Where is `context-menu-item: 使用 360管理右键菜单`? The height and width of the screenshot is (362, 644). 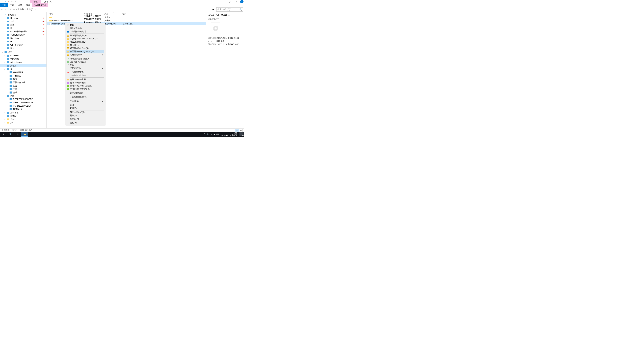
context-menu-item: 使用 360管理右键菜单 is located at coordinates (85, 89).